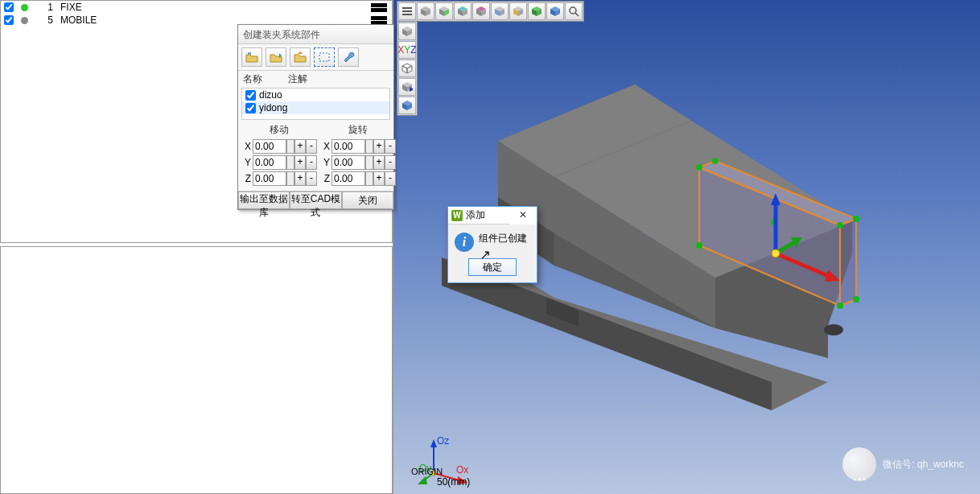 The width and height of the screenshot is (980, 494). Describe the element at coordinates (270, 163) in the screenshot. I see `move-y-input` at that location.